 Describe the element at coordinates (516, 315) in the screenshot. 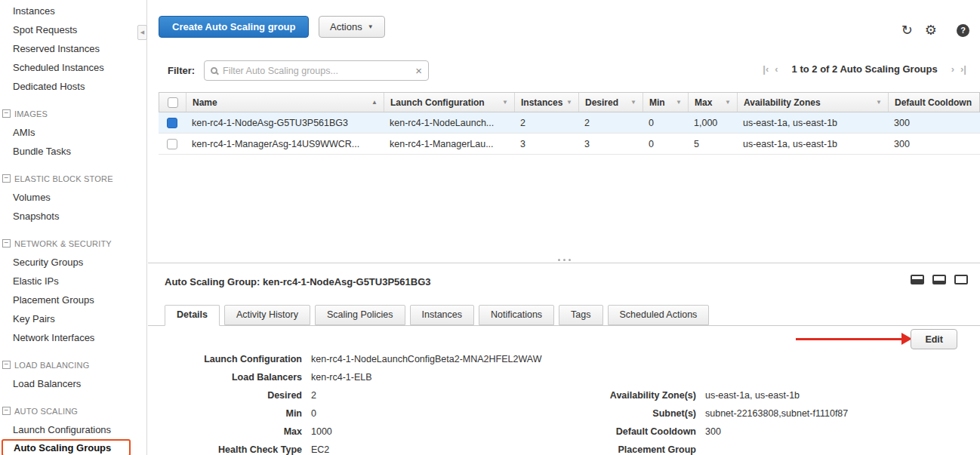

I see `tab-notifications: Notifications` at that location.